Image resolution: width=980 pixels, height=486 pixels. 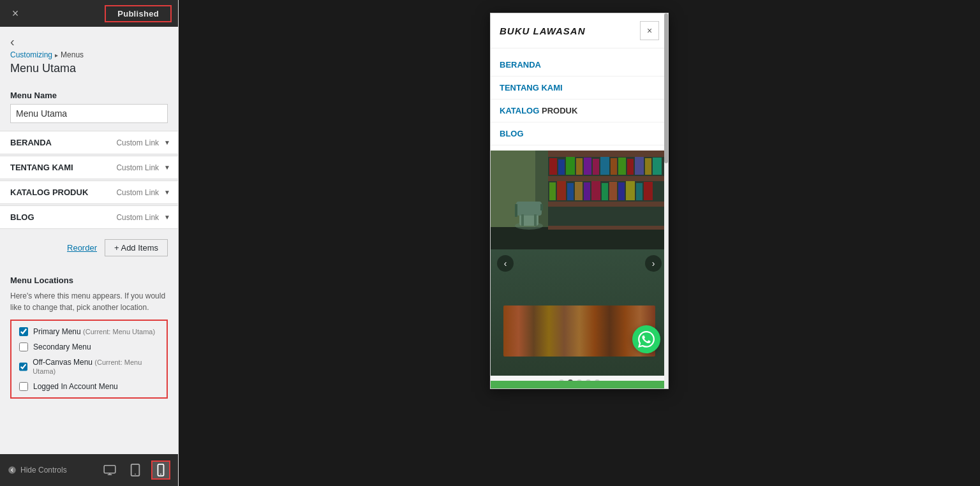 I want to click on menu-location-label: Primary Menu (Current: Menu Utama), so click(x=94, y=332).